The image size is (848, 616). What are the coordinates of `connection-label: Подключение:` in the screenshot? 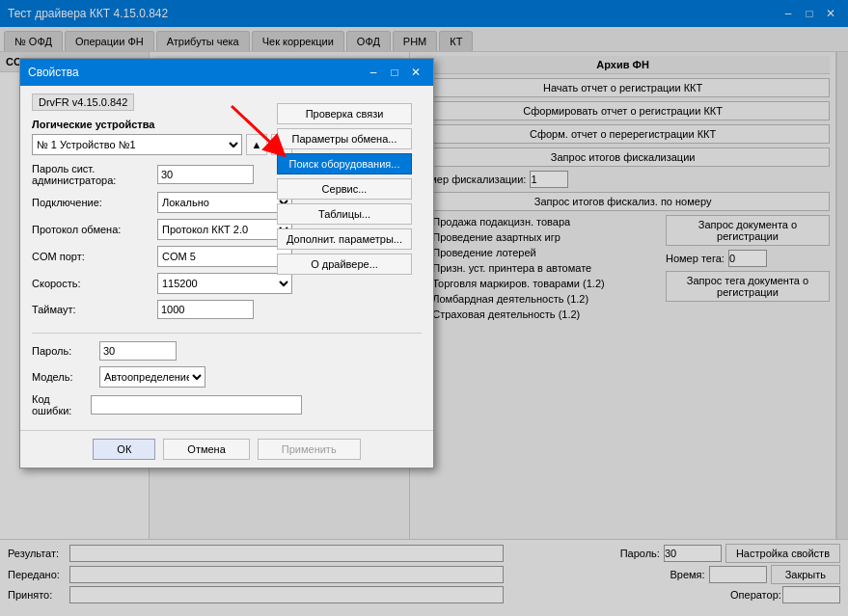 It's located at (95, 202).